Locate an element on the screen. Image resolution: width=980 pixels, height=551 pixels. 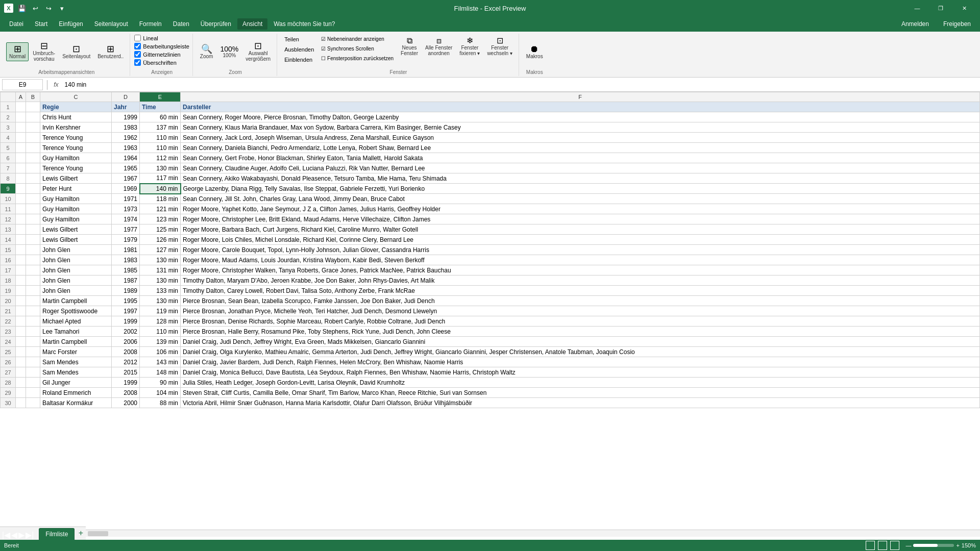
cell-D11: 1973 is located at coordinates (126, 209).